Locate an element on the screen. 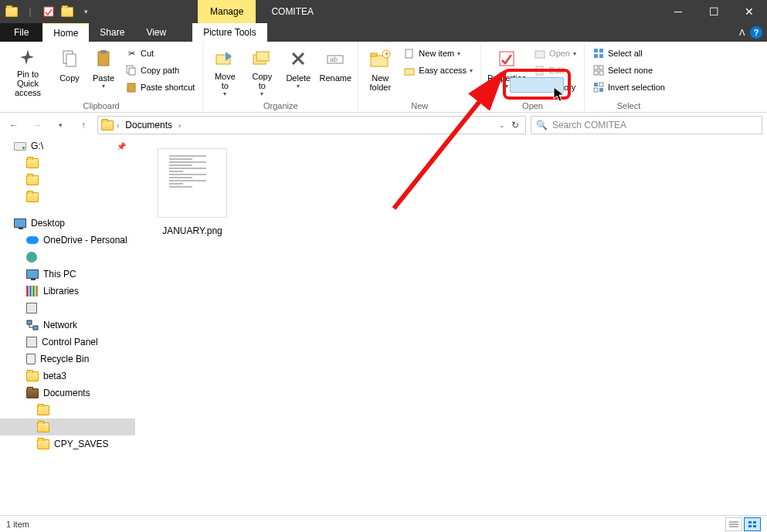  up-button: ↑ is located at coordinates (83, 125).